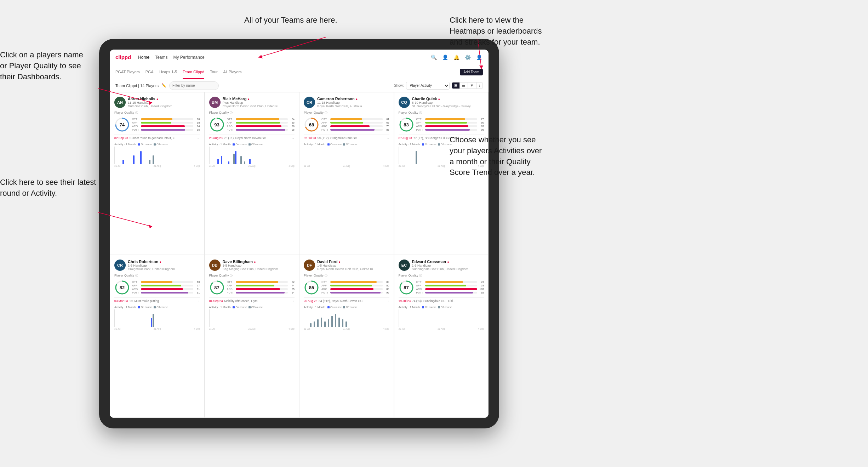  What do you see at coordinates (164, 99) in the screenshot?
I see `player-name: Aaron Nicholls ●` at bounding box center [164, 99].